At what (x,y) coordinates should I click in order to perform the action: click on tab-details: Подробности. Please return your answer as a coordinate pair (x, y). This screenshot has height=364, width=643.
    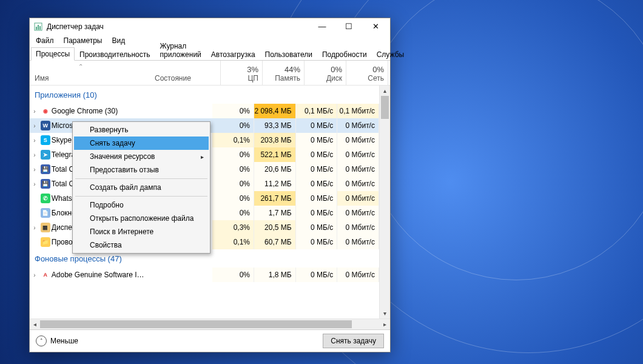
    Looking at the image, I should click on (345, 55).